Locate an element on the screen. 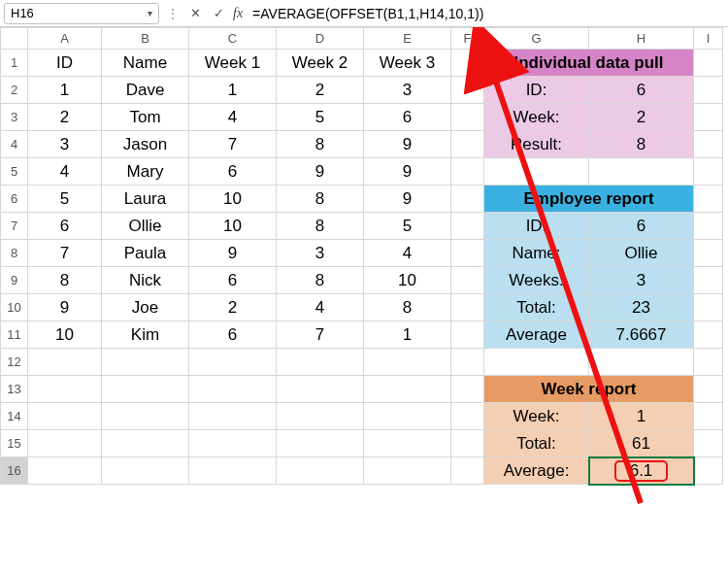 Image resolution: width=728 pixels, height=574 pixels. cell-H16-selected: 6.1 is located at coordinates (642, 471).